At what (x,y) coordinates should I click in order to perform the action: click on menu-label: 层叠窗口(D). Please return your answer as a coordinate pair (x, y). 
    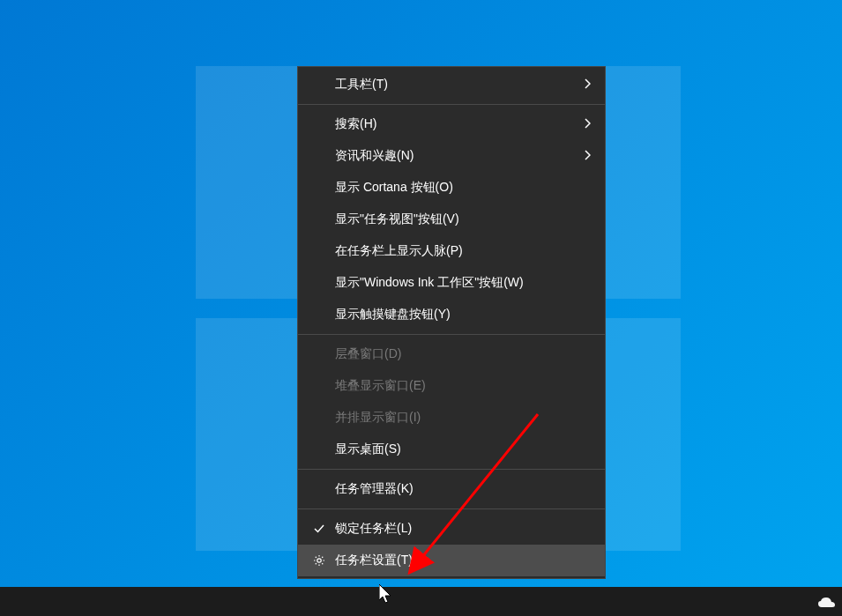
    Looking at the image, I should click on (463, 354).